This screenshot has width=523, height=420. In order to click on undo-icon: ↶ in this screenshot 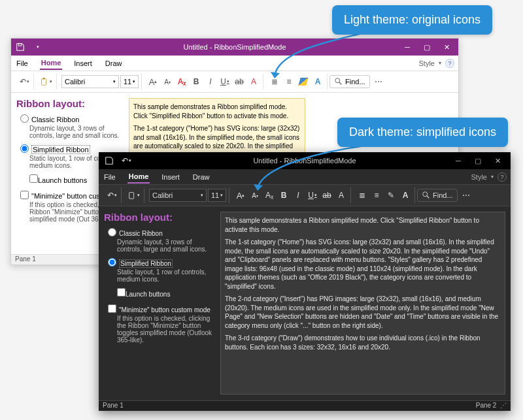, I will do `click(126, 161)`.